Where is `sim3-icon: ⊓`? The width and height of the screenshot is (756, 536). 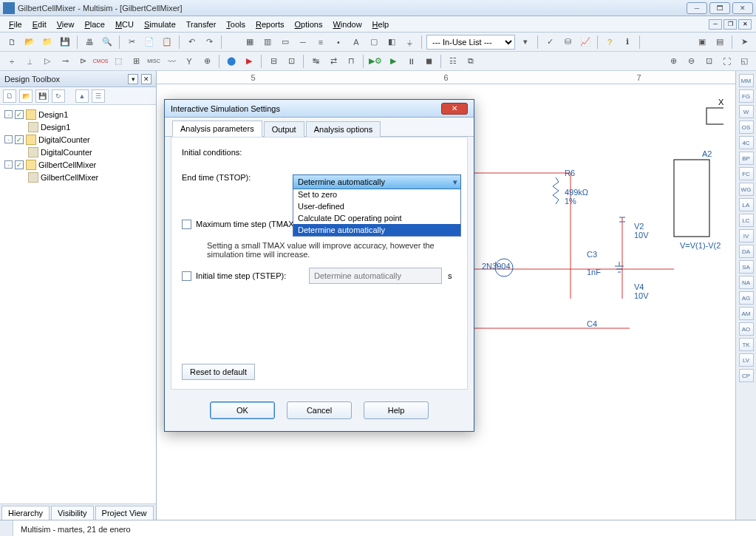
sim3-icon: ⊓ is located at coordinates (351, 61).